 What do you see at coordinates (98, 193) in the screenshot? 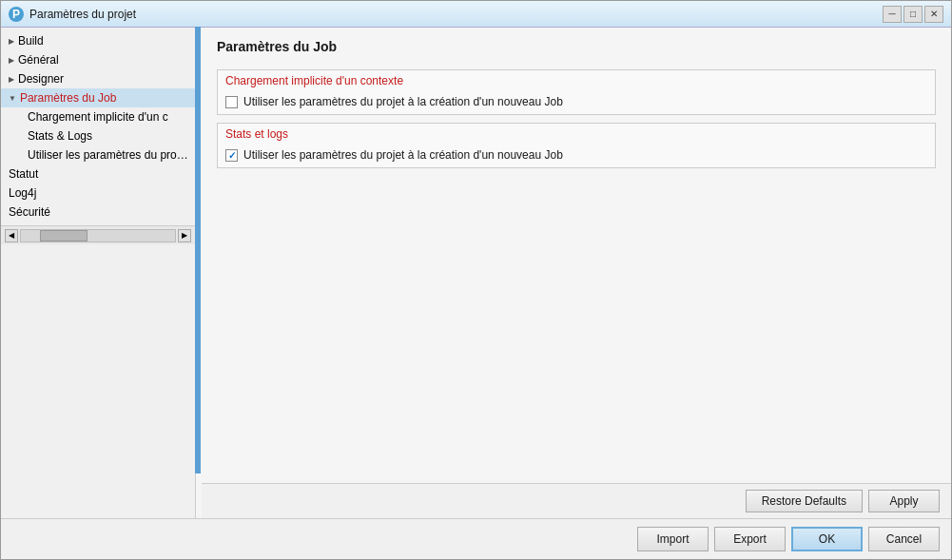
I see `sidebar-item-log4j: Log4j` at bounding box center [98, 193].